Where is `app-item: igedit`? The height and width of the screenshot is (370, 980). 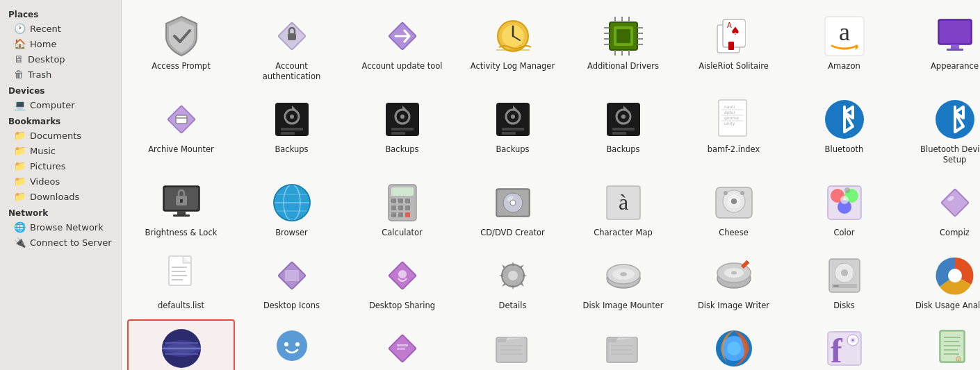
app-item: igedit is located at coordinates (940, 344).